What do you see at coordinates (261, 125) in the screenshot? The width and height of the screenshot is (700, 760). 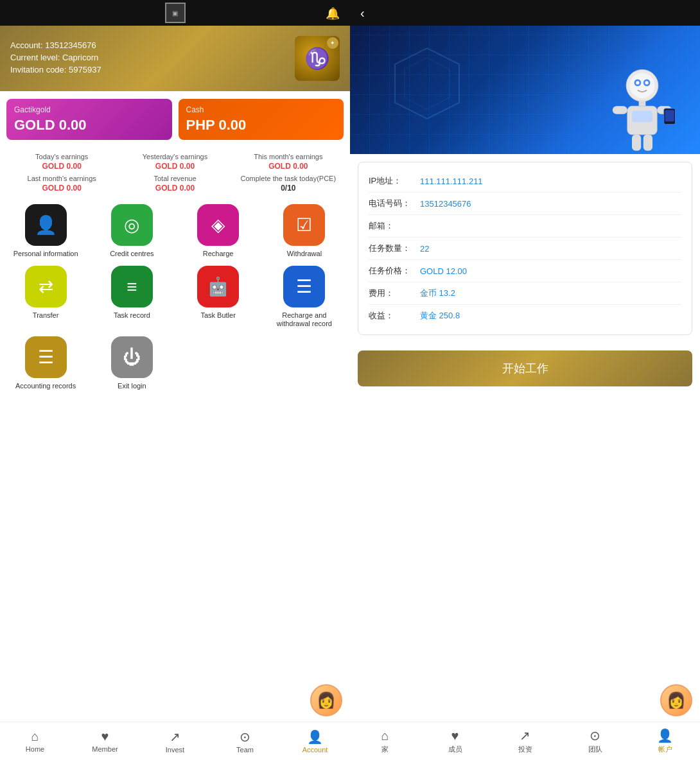 I see `cash-amount: PHP 0.00` at bounding box center [261, 125].